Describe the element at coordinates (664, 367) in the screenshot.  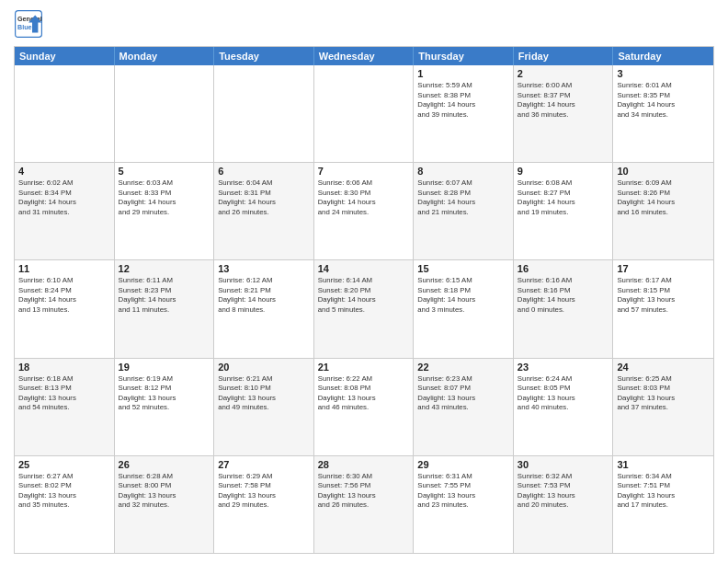
I see `day-number: 24` at that location.